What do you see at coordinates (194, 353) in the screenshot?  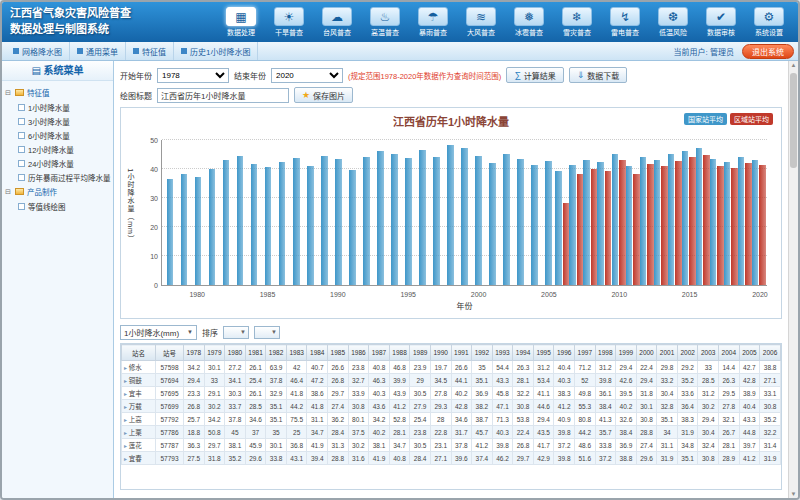 I see `col-year-1978: 1978` at bounding box center [194, 353].